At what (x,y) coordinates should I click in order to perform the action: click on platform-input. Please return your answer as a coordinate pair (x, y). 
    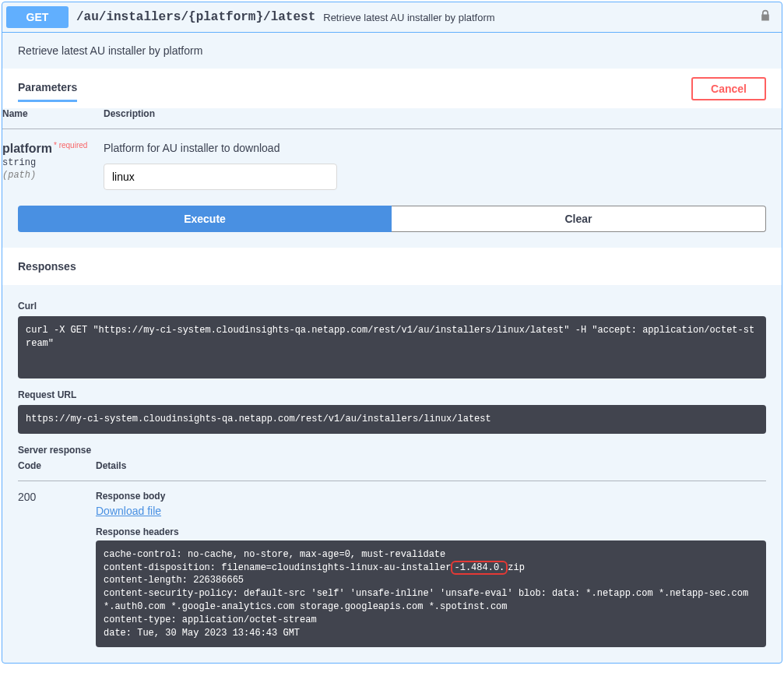
    Looking at the image, I should click on (220, 177).